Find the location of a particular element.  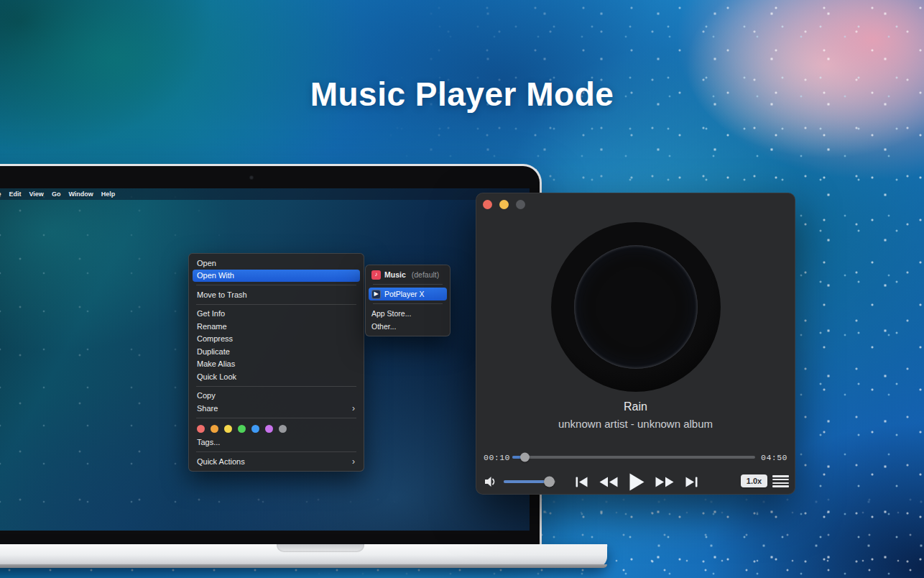

tag-red is located at coordinates (201, 428).